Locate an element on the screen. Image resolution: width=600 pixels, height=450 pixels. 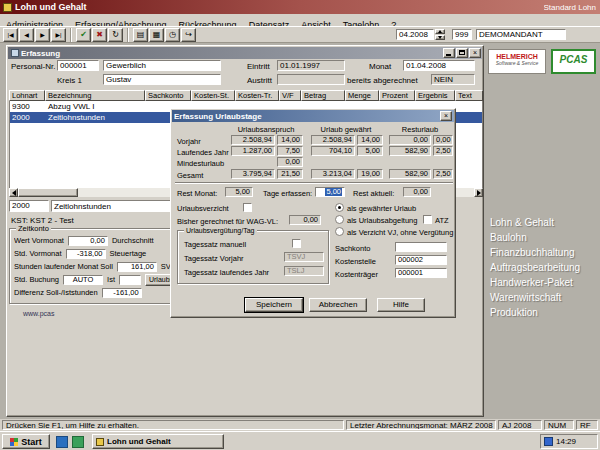
dialog-close-button: × is located at coordinates (446, 116).